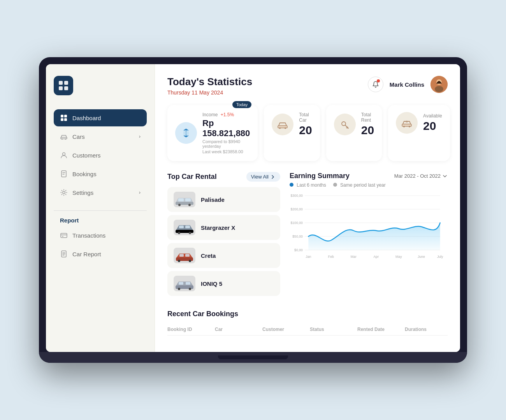 This screenshot has height=420, width=506. What do you see at coordinates (100, 192) in the screenshot?
I see `sidebar-item-settings: Settings ›` at bounding box center [100, 192].